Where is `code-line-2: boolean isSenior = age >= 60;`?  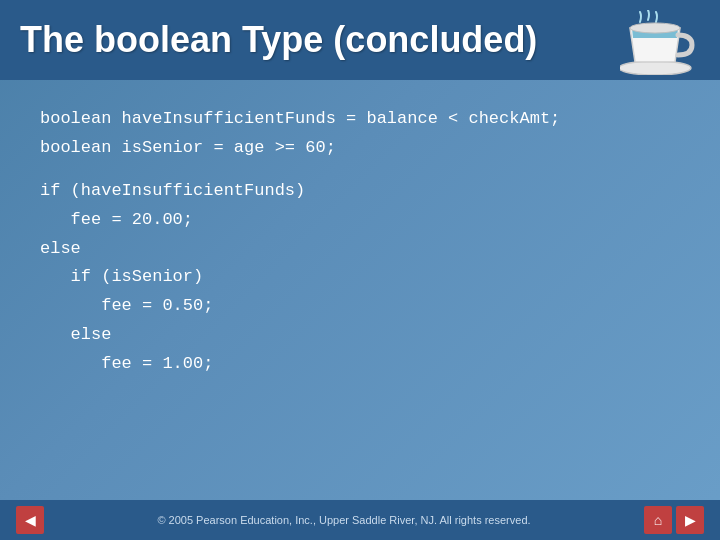 code-line-2: boolean isSenior = age >= 60; is located at coordinates (360, 148).